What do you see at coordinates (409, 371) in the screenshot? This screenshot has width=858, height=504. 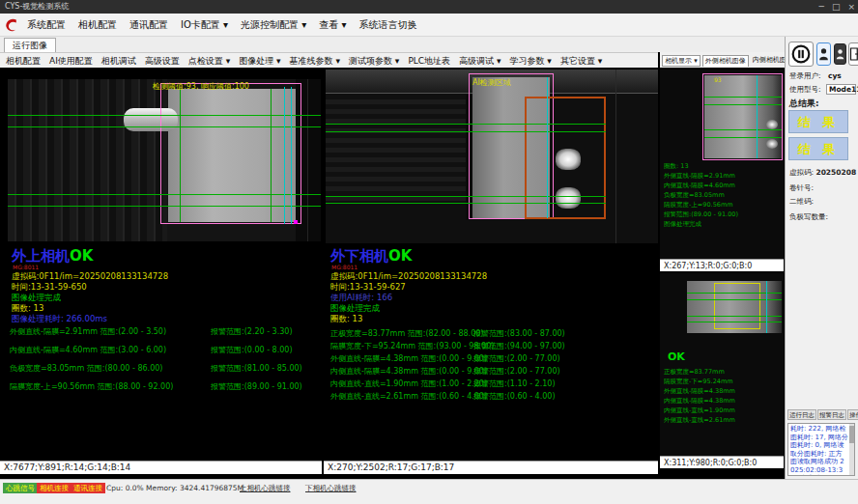 I see `measurement-row: 内侧直线-隔膜=4.38mm 范围:(0.00 - 9.00)` at bounding box center [409, 371].